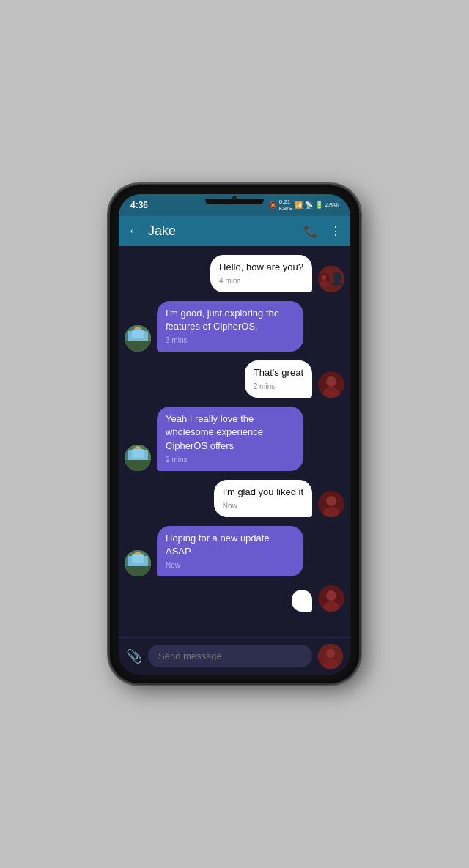 The height and width of the screenshot is (868, 469). I want to click on bubble-content: Hoping for a new update ASAP. Now, so click(230, 551).